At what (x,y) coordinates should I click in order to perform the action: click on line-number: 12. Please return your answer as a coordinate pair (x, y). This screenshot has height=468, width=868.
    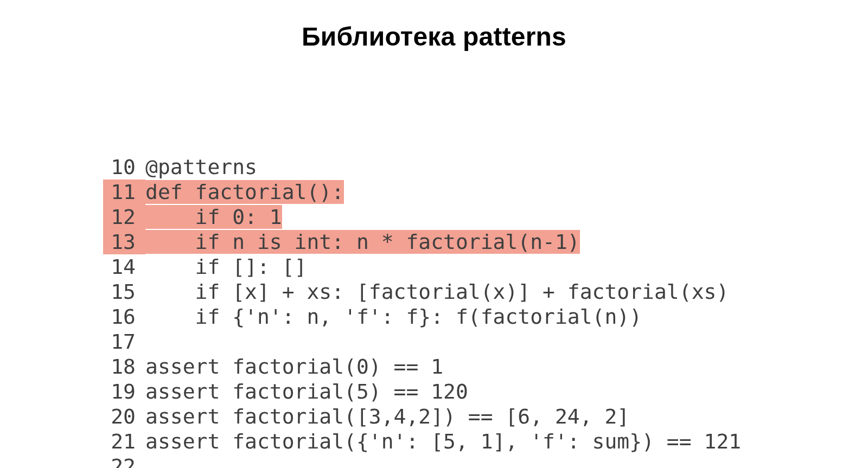
    Looking at the image, I should click on (119, 217).